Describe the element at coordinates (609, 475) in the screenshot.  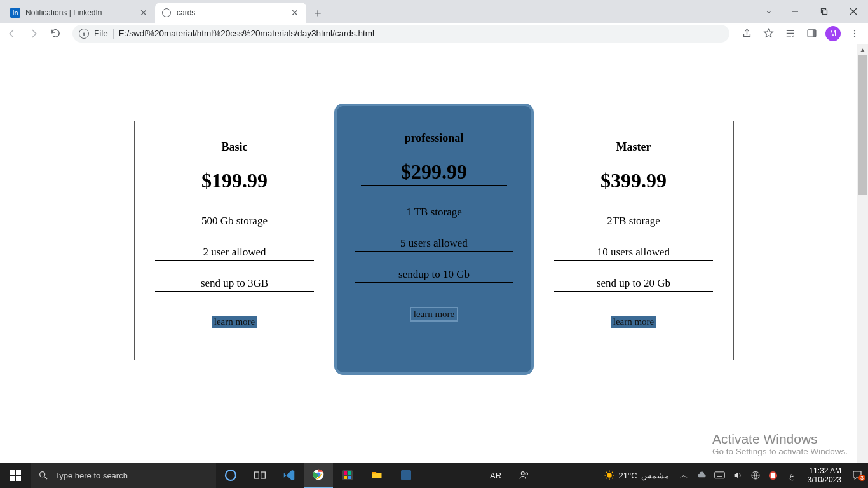
I see `sun-icon` at that location.